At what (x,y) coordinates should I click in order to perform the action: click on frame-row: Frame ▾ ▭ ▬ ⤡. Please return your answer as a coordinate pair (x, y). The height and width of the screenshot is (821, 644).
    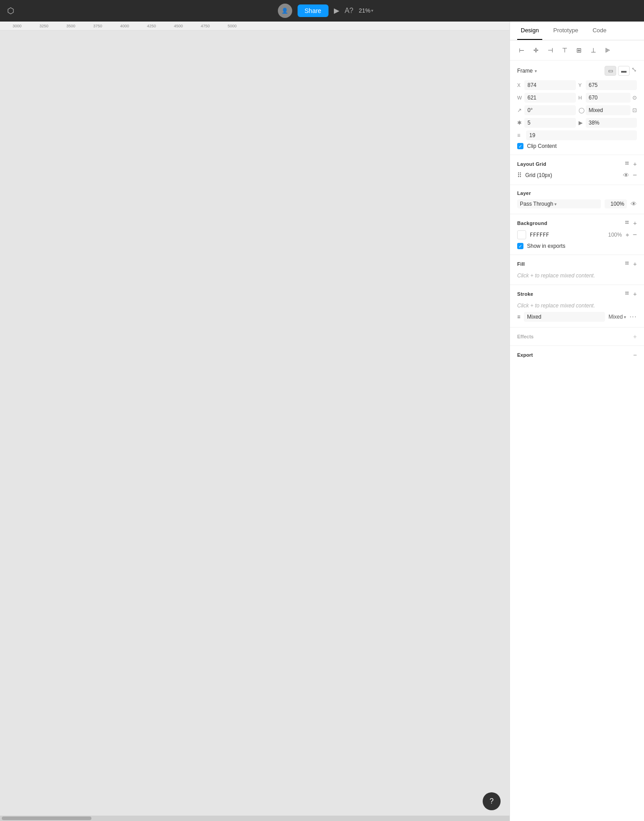
    Looking at the image, I should click on (577, 71).